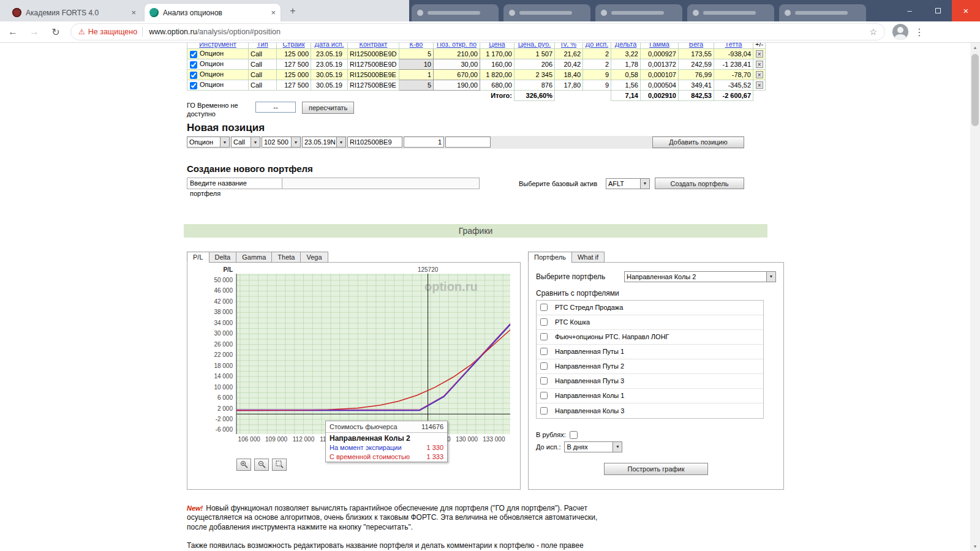  I want to click on column-header: До исп., so click(597, 46).